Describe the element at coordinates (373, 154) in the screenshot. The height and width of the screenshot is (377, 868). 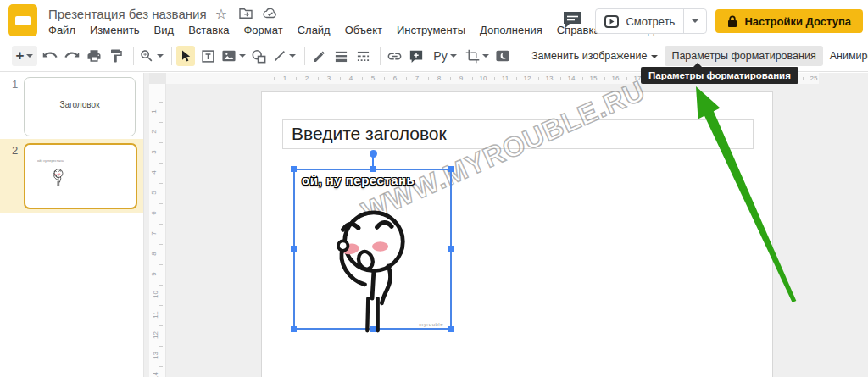
I see `rotation-handle` at that location.